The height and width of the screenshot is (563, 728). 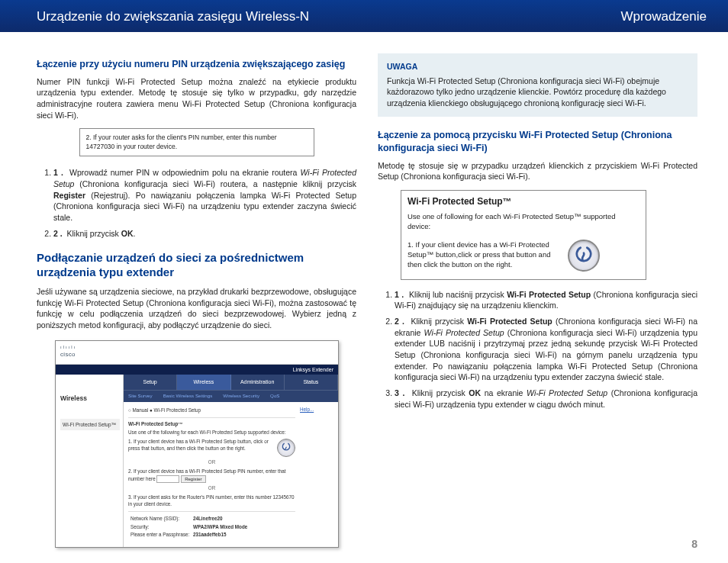 I want to click on text: Kliknij lub naciśnij przycisk, so click(x=458, y=294).